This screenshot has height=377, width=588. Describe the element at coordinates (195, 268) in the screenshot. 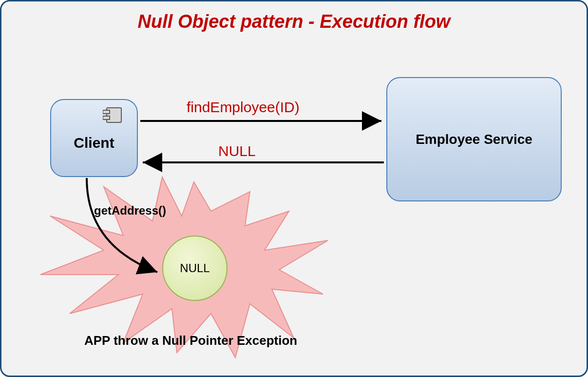

I see `null-circle-label: NULL` at that location.